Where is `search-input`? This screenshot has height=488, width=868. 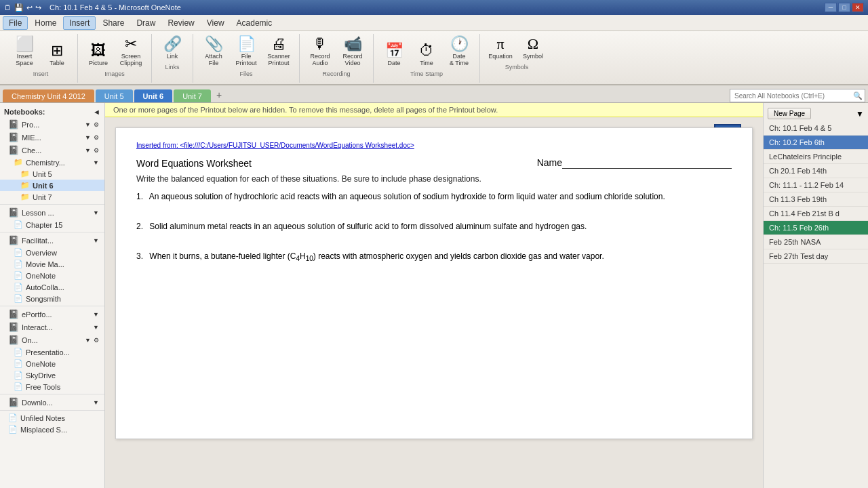 search-input is located at coordinates (797, 96).